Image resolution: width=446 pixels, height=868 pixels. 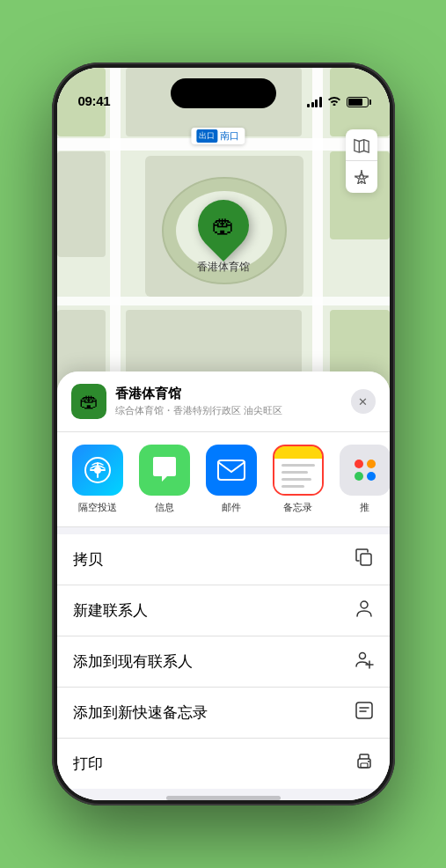 I want to click on pin-circle: 🏟, so click(x=223, y=225).